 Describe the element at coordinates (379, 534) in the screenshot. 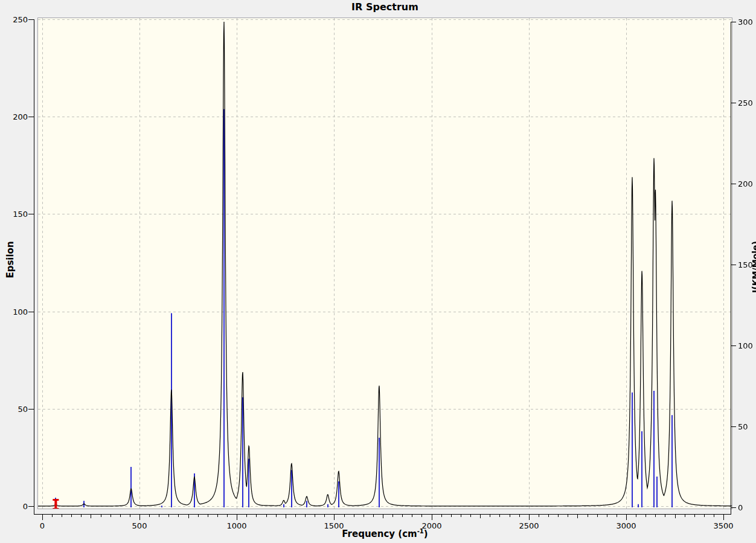

I see `x-axis-title-text: Frequency (cm` at that location.